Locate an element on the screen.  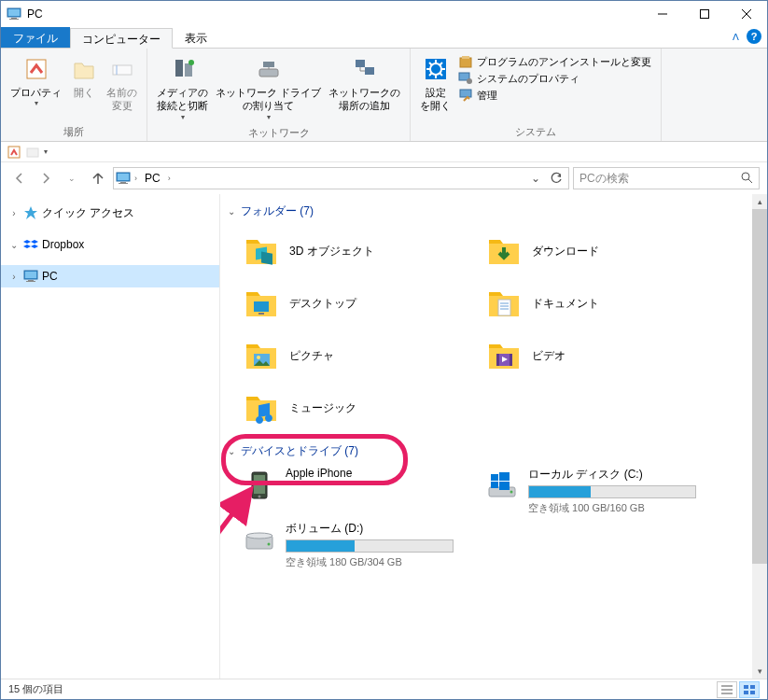
search-input: PCの検索 is located at coordinates (666, 178).